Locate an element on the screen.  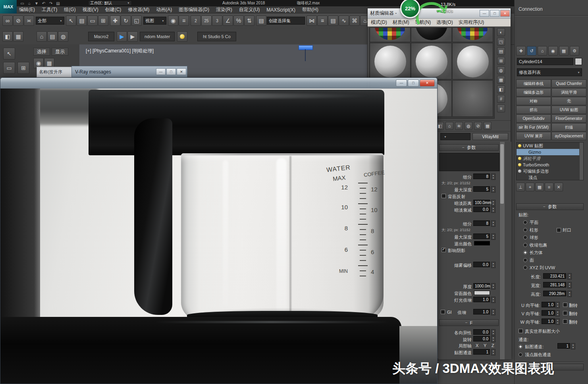
v-tile-value: 1.0 is located at coordinates (548, 313).